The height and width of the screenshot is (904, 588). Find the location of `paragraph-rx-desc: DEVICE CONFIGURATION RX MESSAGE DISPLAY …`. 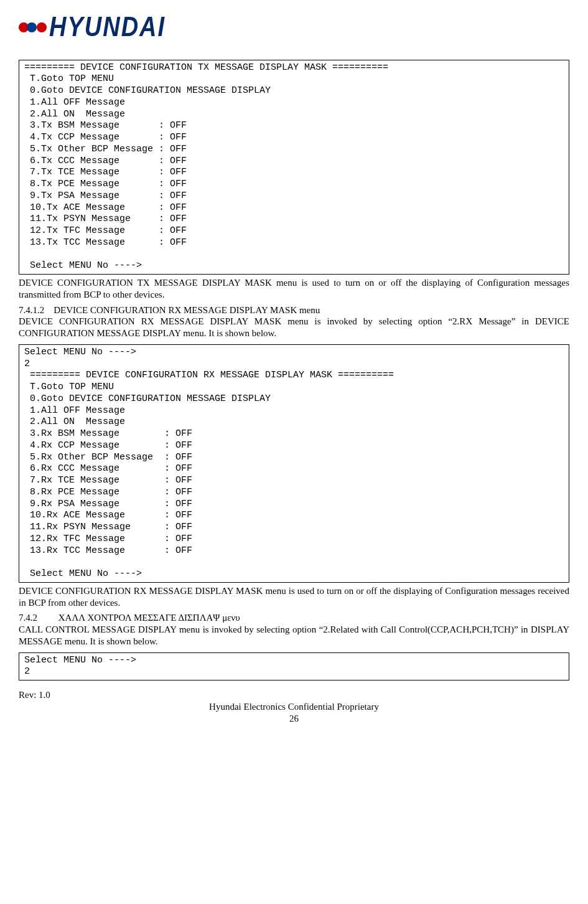

paragraph-rx-desc: DEVICE CONFIGURATION RX MESSAGE DISPLAY … is located at coordinates (294, 597).